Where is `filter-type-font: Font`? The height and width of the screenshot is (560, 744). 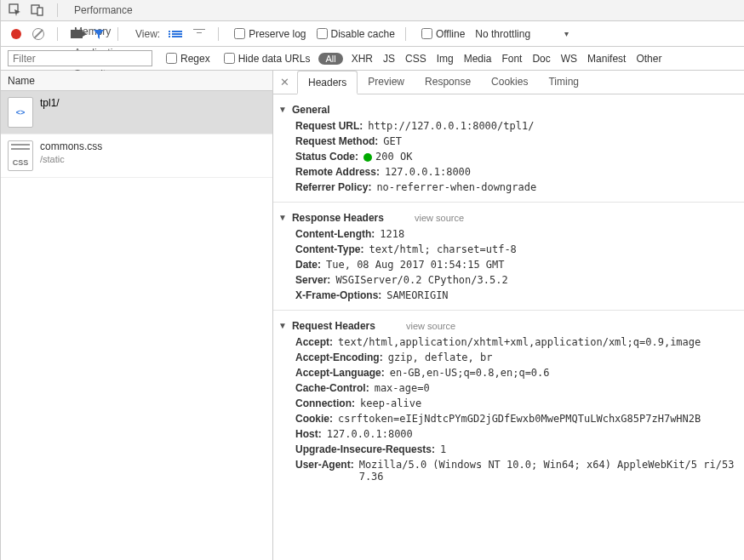
filter-type-font: Font is located at coordinates (512, 59).